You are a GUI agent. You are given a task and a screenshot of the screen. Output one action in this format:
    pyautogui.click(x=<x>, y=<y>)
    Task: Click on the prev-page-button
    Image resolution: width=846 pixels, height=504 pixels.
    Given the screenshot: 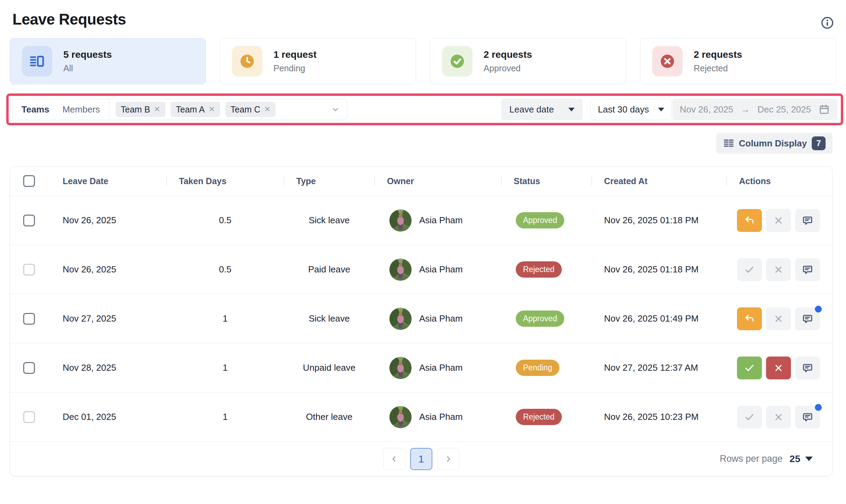 What is the action you would take?
    pyautogui.click(x=394, y=459)
    